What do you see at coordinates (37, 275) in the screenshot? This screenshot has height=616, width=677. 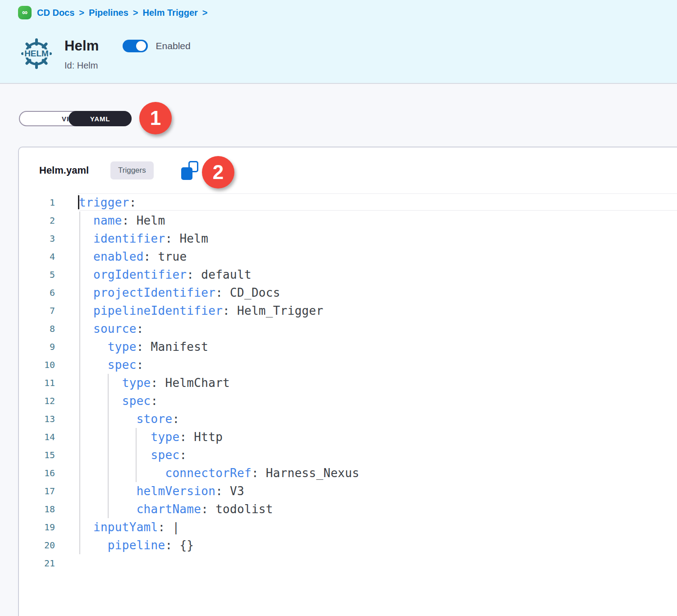 I see `line-number: 5` at bounding box center [37, 275].